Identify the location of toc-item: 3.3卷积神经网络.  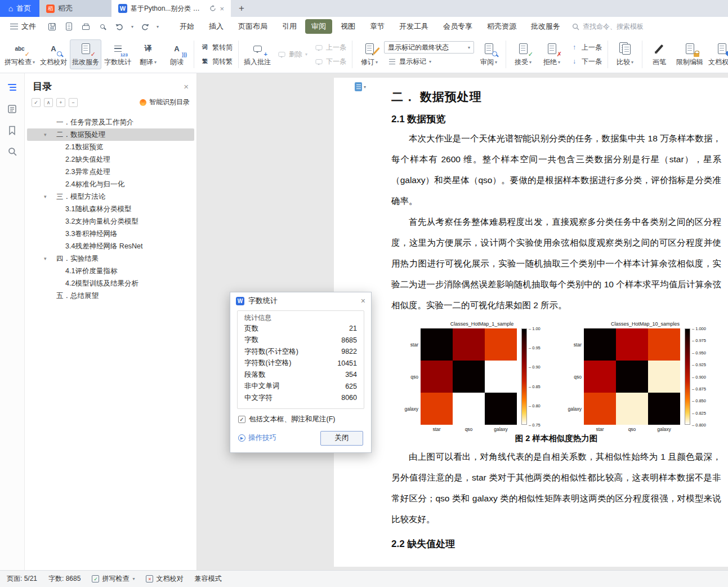
(110, 234).